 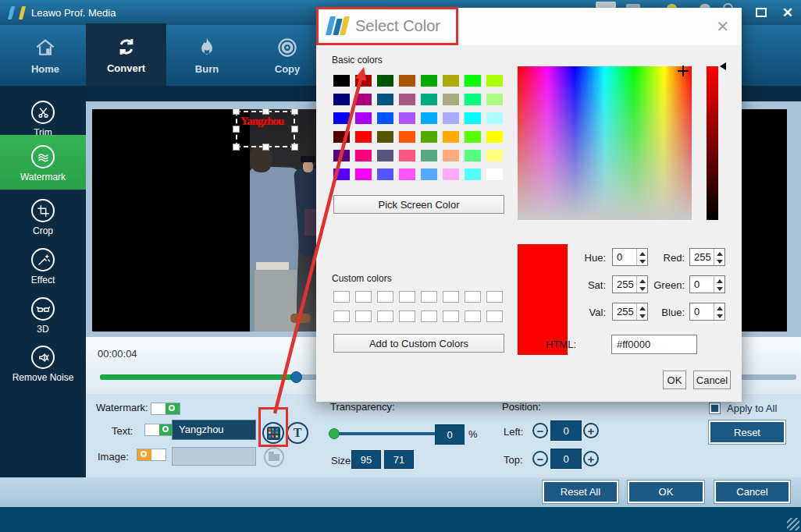 I want to click on resize-grip, so click(x=793, y=524).